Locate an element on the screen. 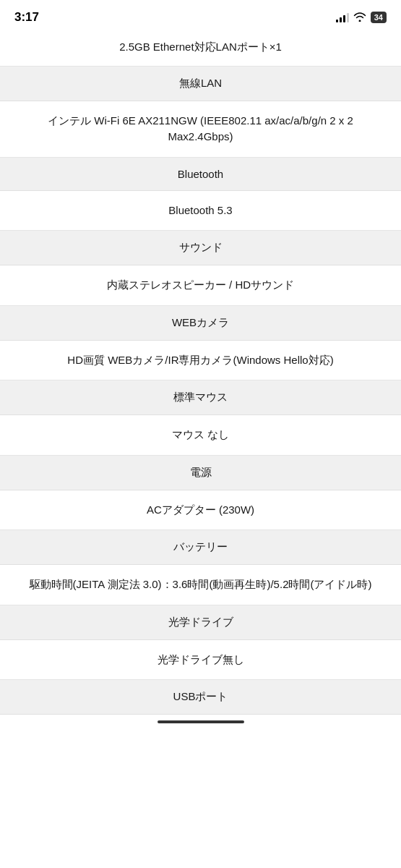 The image size is (401, 868). spec-header-mouse: 標準マウス is located at coordinates (201, 398).